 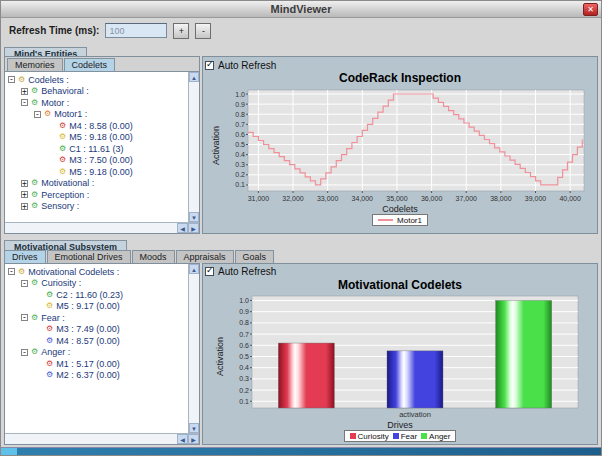 I want to click on tab-moods: Moods, so click(x=154, y=256).